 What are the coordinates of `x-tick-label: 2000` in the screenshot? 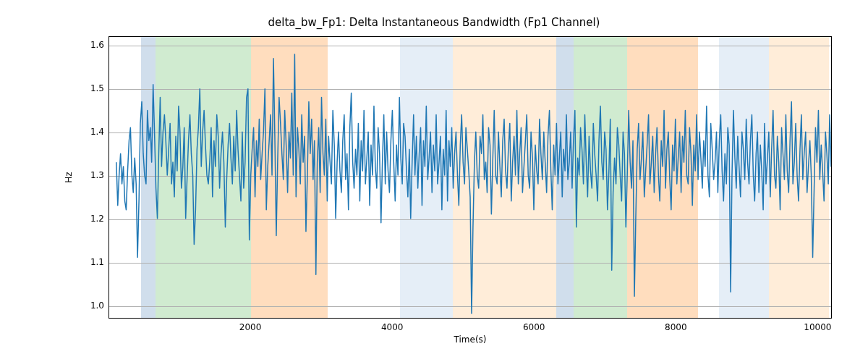 It's located at (250, 327).